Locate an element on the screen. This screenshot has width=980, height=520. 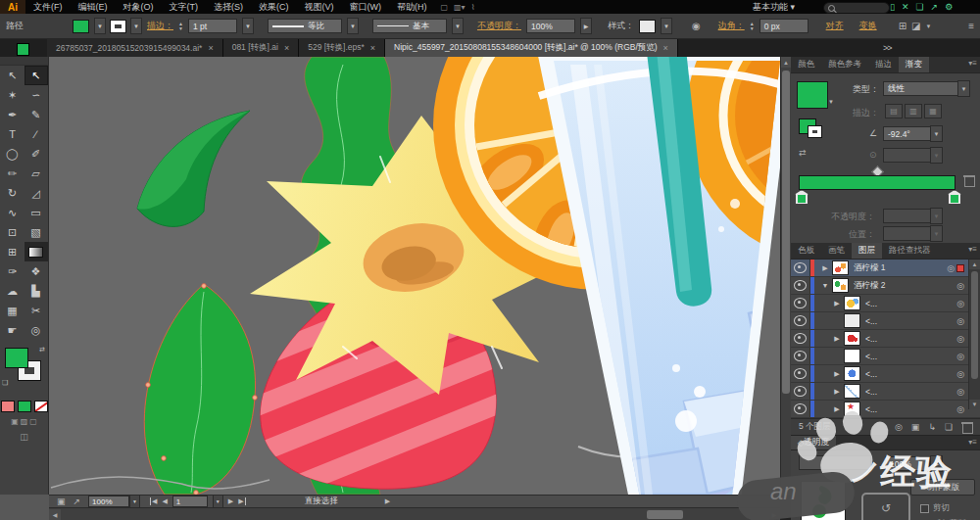
zoom-dropdown-icon: ▼ is located at coordinates (135, 501).